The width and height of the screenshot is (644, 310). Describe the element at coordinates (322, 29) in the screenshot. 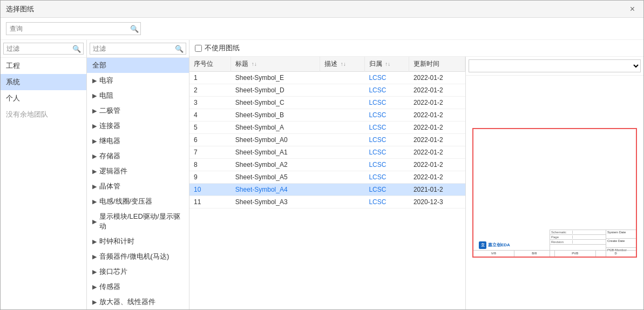

I see `search-row: 🔍` at that location.